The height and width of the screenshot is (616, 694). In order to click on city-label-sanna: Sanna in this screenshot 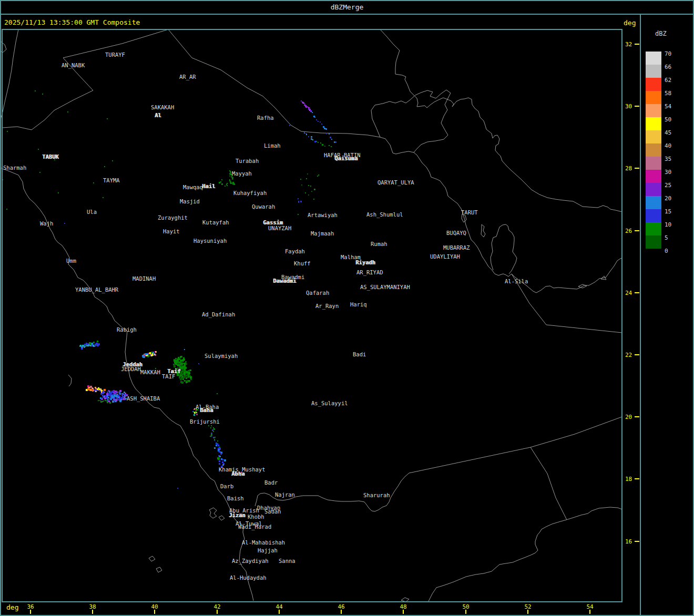, I will do `click(287, 561)`.